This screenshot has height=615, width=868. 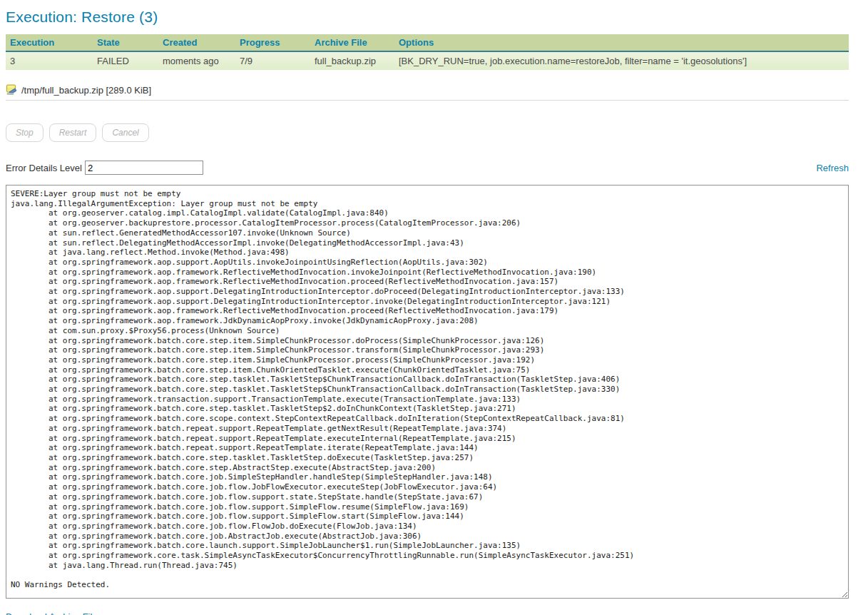 What do you see at coordinates (427, 52) in the screenshot?
I see `executions-table: Execution State Created Progress Archive…` at bounding box center [427, 52].